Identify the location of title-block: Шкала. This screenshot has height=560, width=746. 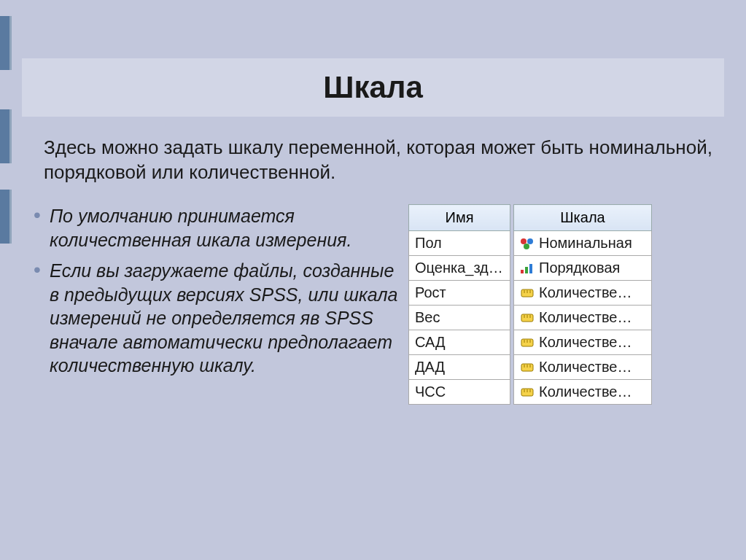
(373, 88).